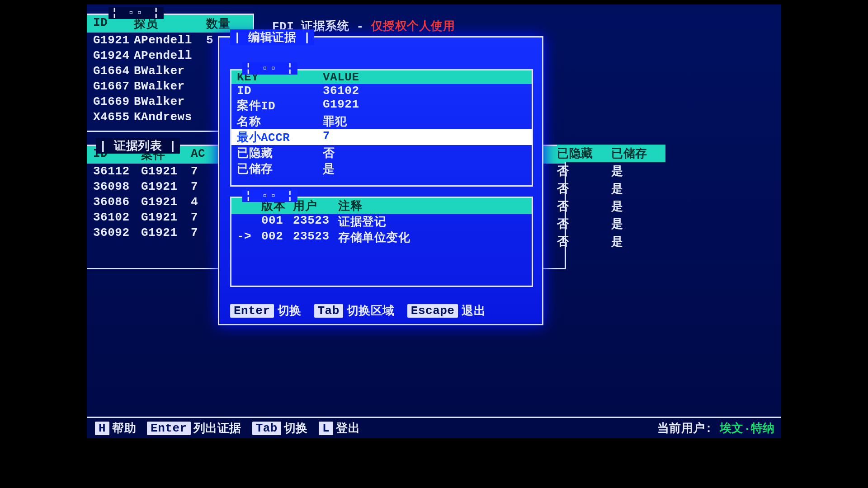  I want to click on kv-row: 案件IDG1921, so click(382, 106).